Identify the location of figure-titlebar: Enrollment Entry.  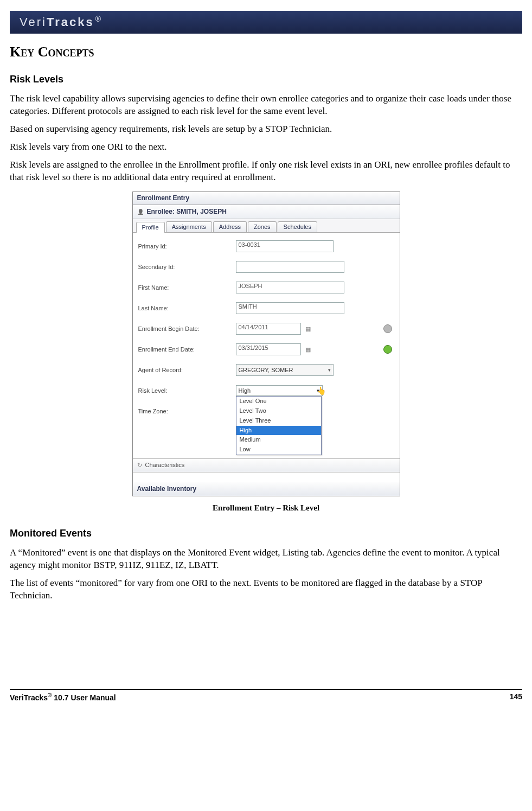
(266, 199).